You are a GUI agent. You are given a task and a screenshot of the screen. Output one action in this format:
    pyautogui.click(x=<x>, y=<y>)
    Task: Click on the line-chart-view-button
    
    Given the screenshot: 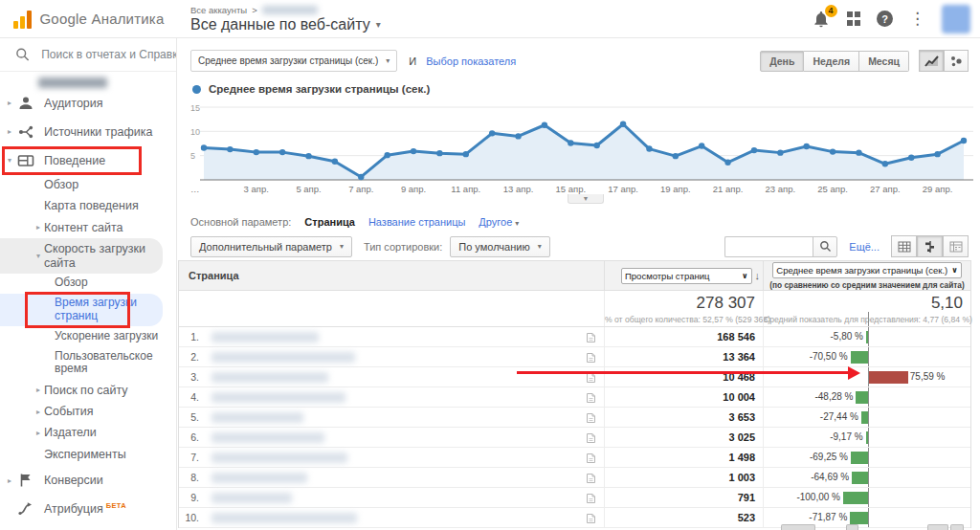 What is the action you would take?
    pyautogui.click(x=931, y=61)
    